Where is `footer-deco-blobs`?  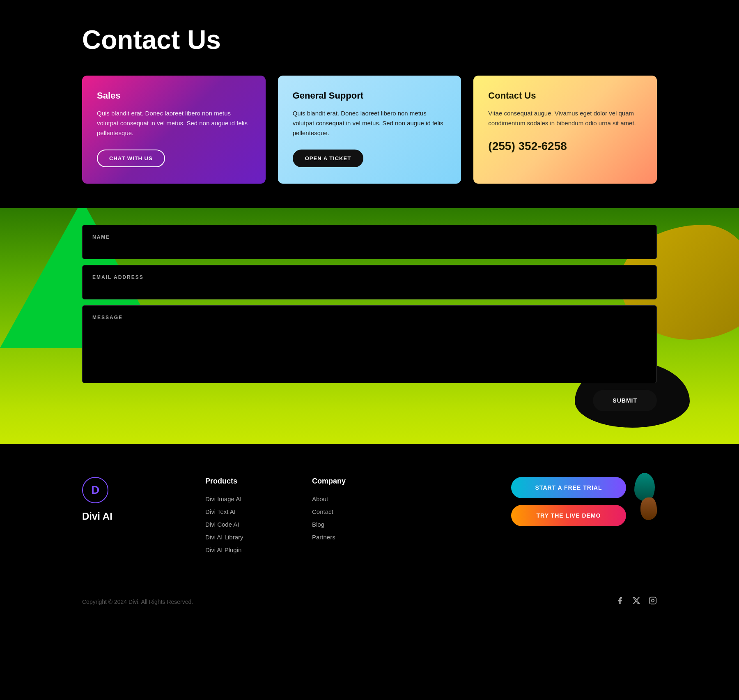
footer-deco-blobs is located at coordinates (645, 496).